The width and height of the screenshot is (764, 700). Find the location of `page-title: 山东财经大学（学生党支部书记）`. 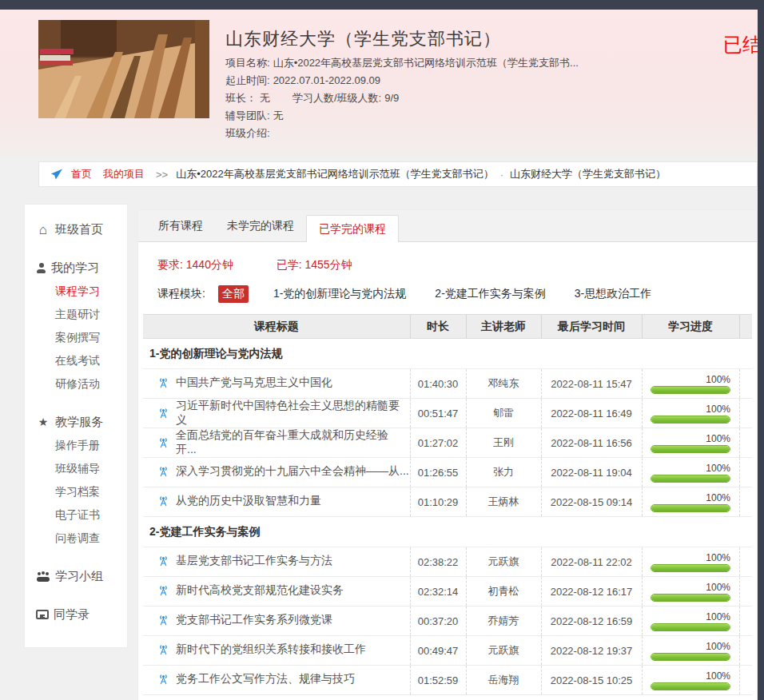

page-title: 山东财经大学（学生党支部书记） is located at coordinates (363, 39).